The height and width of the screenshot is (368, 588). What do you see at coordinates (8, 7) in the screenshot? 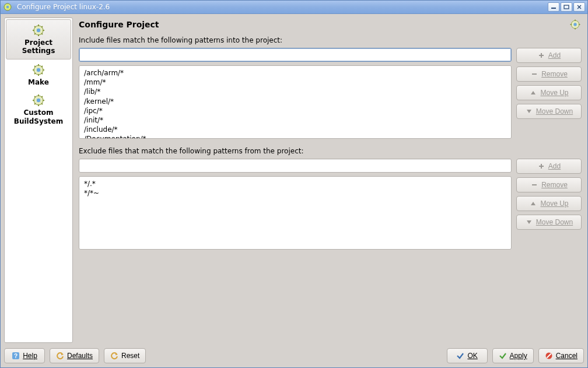
I see `app-icon` at bounding box center [8, 7].